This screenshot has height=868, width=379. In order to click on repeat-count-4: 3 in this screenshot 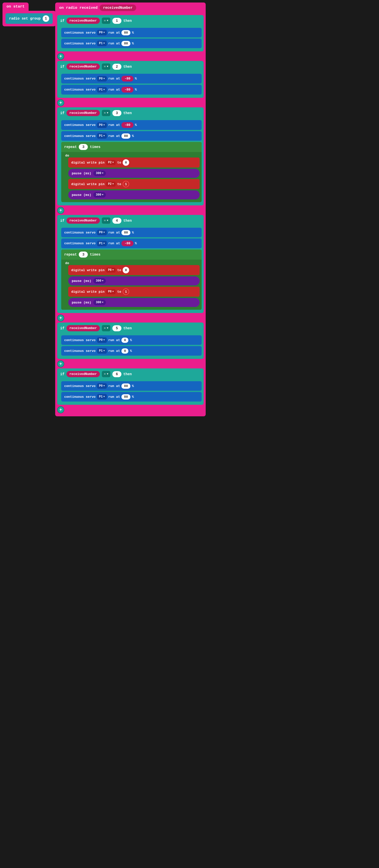, I will do `click(84, 255)`.